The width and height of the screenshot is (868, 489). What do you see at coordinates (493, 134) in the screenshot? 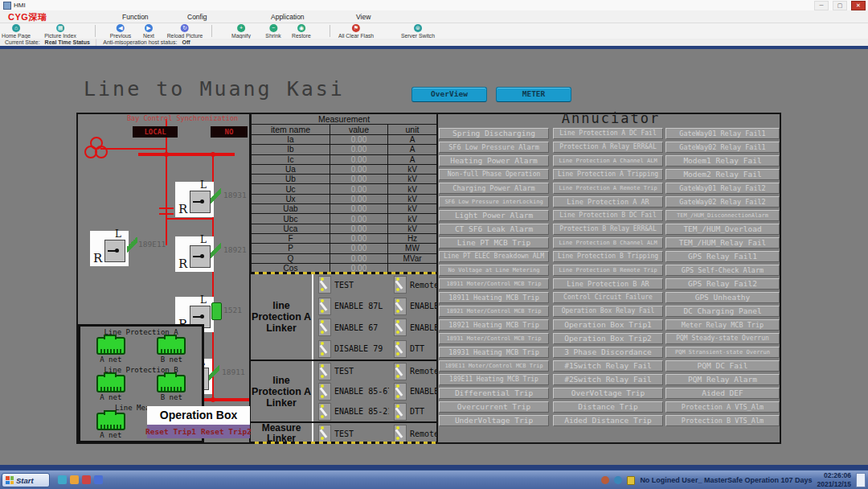
I see `annunciator-tile: Spring Discharging` at bounding box center [493, 134].